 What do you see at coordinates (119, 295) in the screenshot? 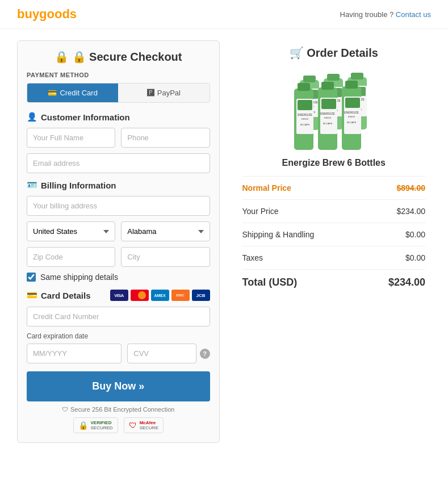
I see `visa-icon: VISA` at bounding box center [119, 295].